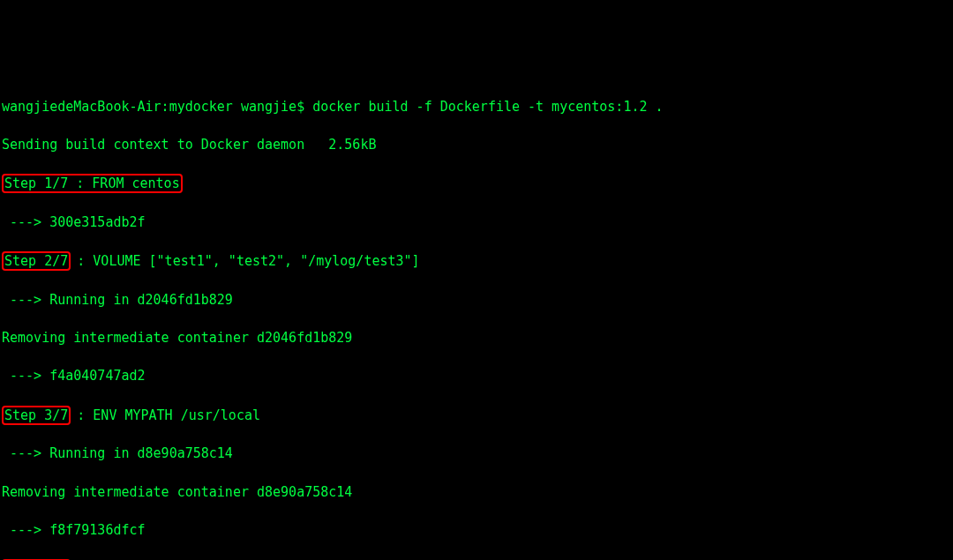 The width and height of the screenshot is (953, 560). I want to click on hash-3: ---> f8f79136dfcf, so click(477, 531).